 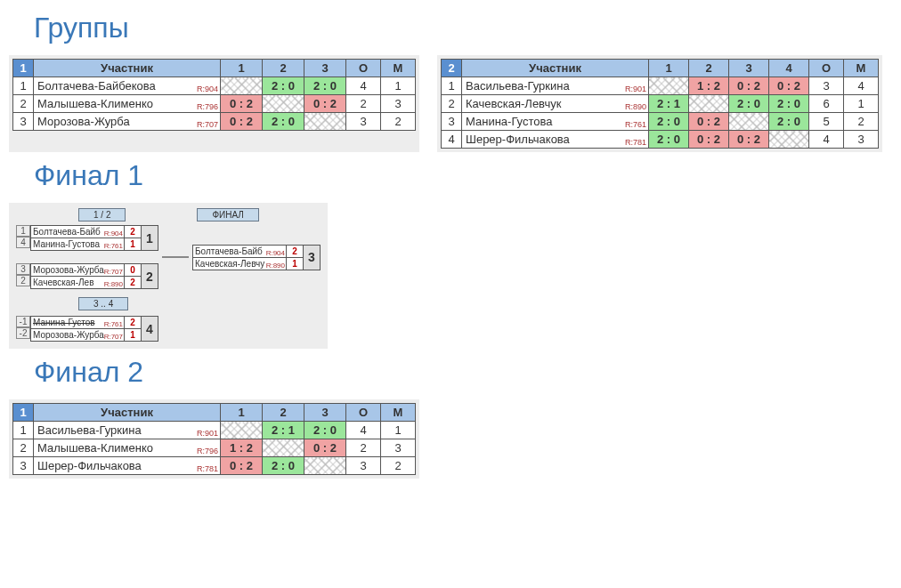 I want to click on row-num: 4, so click(x=452, y=140).